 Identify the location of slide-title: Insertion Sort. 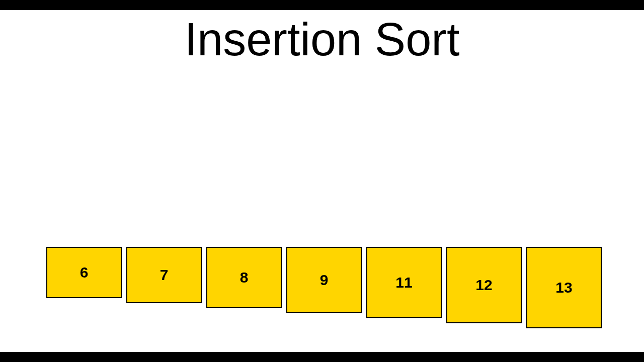
(322, 39).